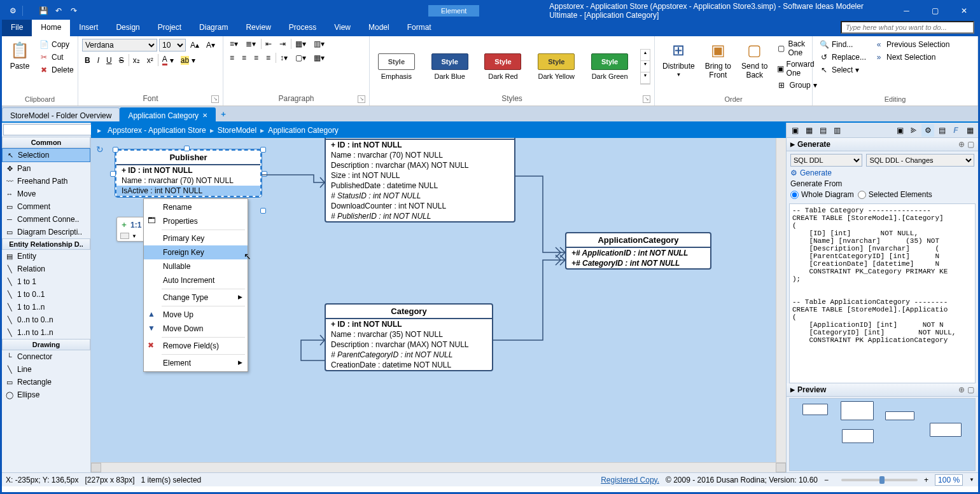 This screenshot has height=494, width=980. I want to click on paste-button: 📋 Paste, so click(20, 55).